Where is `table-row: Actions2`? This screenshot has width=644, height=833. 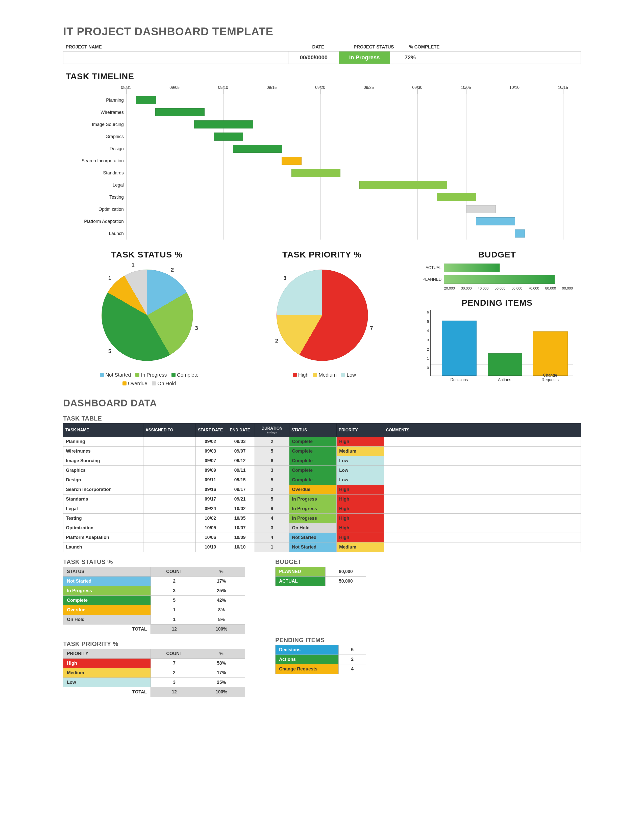 table-row: Actions2 is located at coordinates (321, 660).